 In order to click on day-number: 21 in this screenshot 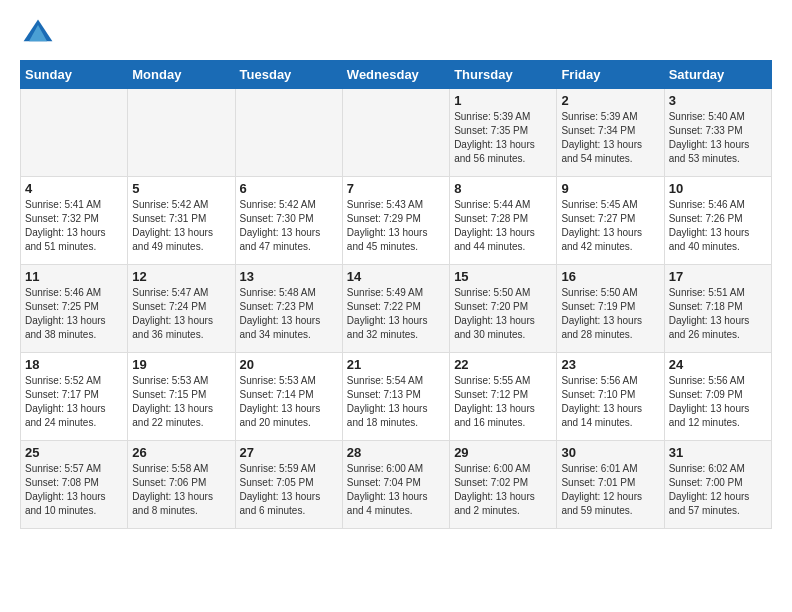, I will do `click(396, 364)`.